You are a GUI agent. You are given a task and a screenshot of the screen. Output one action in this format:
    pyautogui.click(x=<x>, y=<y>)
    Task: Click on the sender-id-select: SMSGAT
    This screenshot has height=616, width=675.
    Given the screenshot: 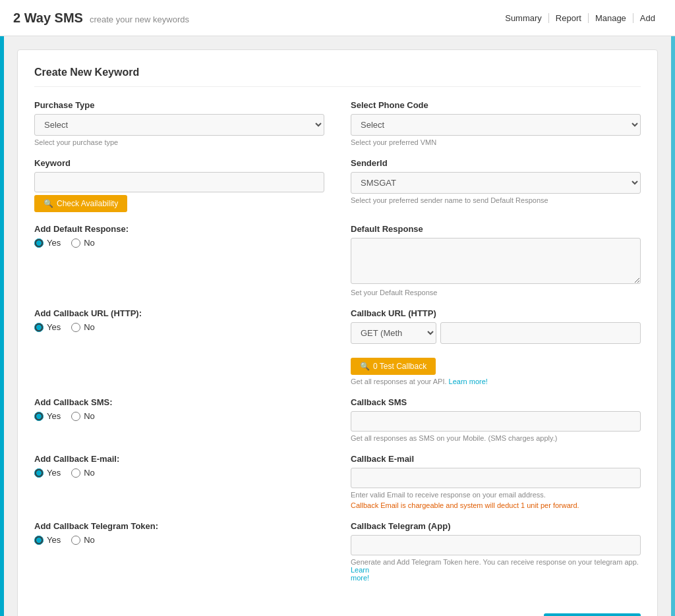 What is the action you would take?
    pyautogui.click(x=496, y=183)
    